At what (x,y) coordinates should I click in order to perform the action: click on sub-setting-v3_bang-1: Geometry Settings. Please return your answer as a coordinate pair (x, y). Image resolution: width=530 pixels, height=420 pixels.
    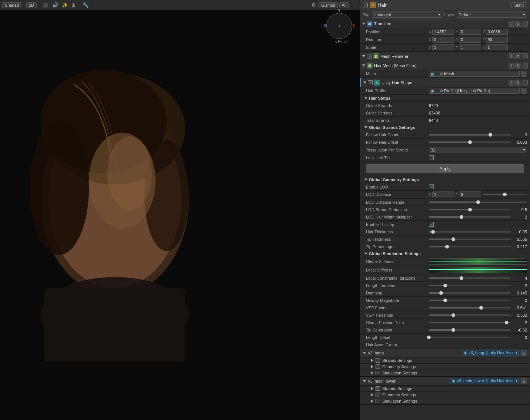
    Looking at the image, I should click on (445, 367).